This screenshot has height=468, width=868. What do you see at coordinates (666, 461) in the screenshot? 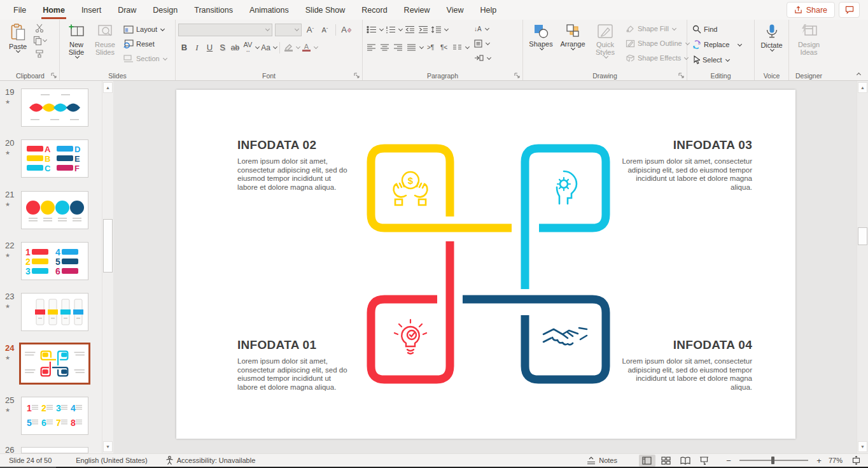
I see `slide-sorter-view-button` at bounding box center [666, 461].